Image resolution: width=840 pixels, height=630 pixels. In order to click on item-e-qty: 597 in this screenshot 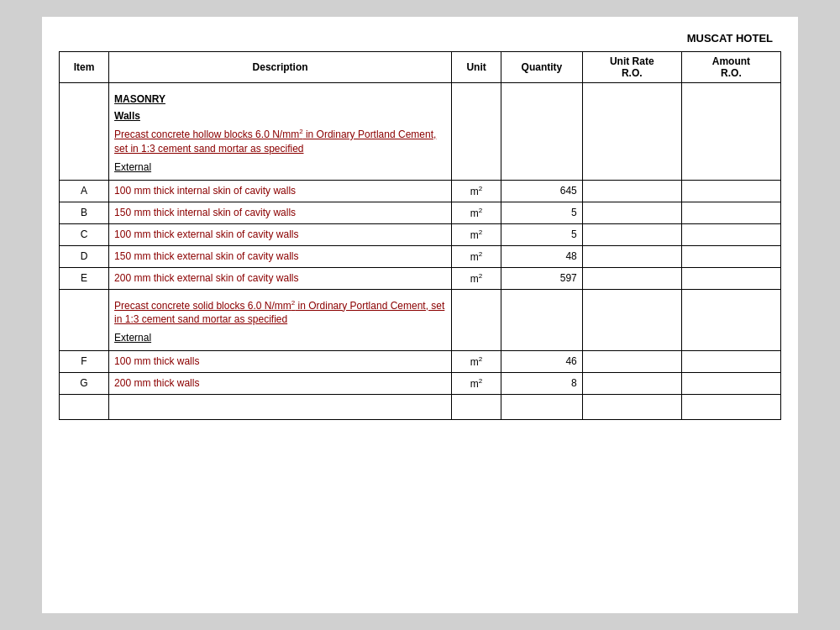, I will do `click(543, 278)`.